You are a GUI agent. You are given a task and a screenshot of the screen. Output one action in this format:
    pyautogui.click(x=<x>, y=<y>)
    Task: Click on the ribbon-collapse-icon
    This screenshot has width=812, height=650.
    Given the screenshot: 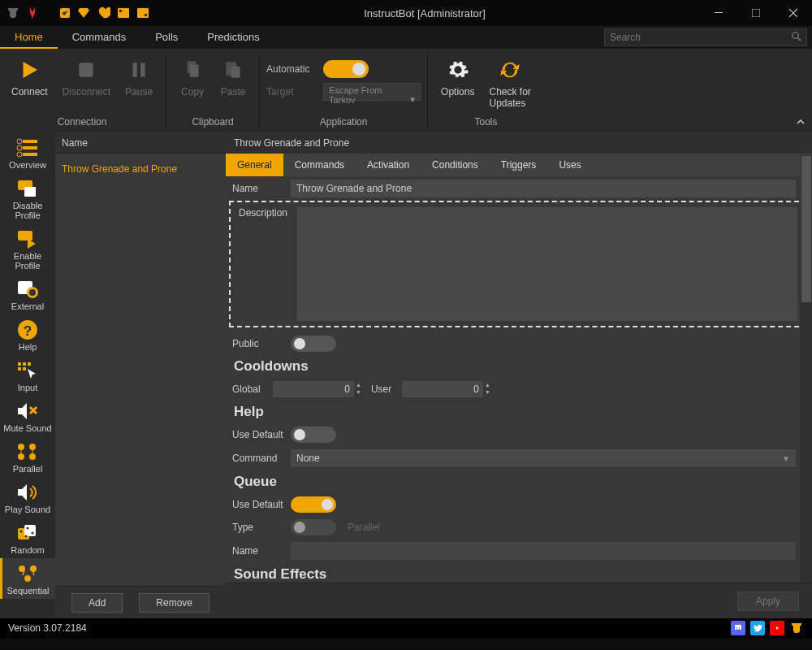 What is the action you would take?
    pyautogui.click(x=801, y=124)
    